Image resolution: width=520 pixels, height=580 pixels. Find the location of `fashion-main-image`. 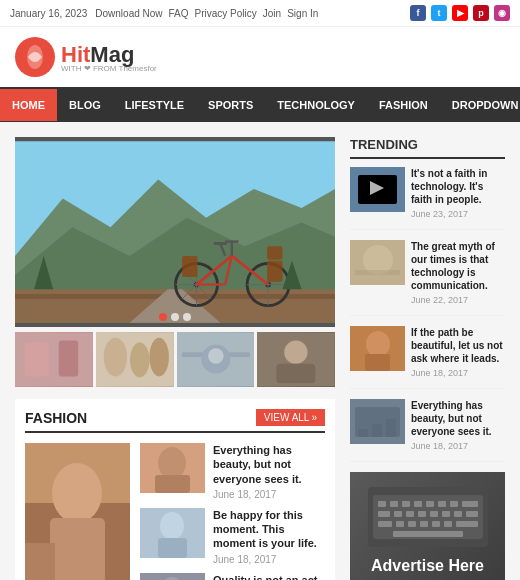

fashion-main-image is located at coordinates (78, 512).